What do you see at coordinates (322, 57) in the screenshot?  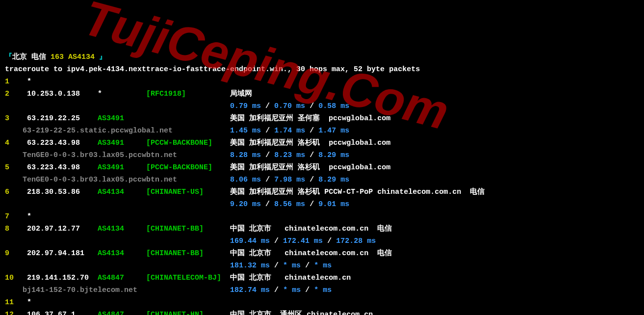 I see `header-line: 『北京 电信 163 AS4134 』` at bounding box center [322, 57].